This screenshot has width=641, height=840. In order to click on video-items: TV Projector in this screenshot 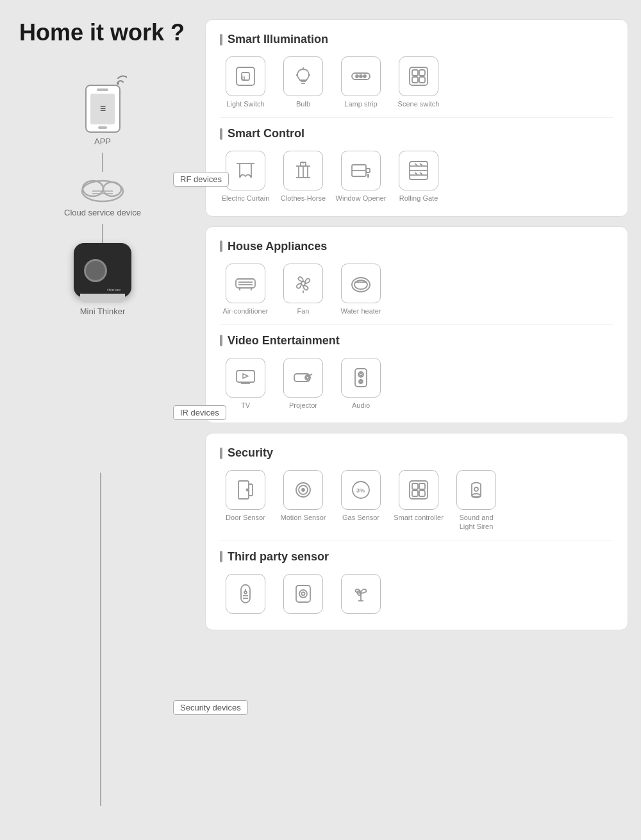, I will do `click(417, 383)`.